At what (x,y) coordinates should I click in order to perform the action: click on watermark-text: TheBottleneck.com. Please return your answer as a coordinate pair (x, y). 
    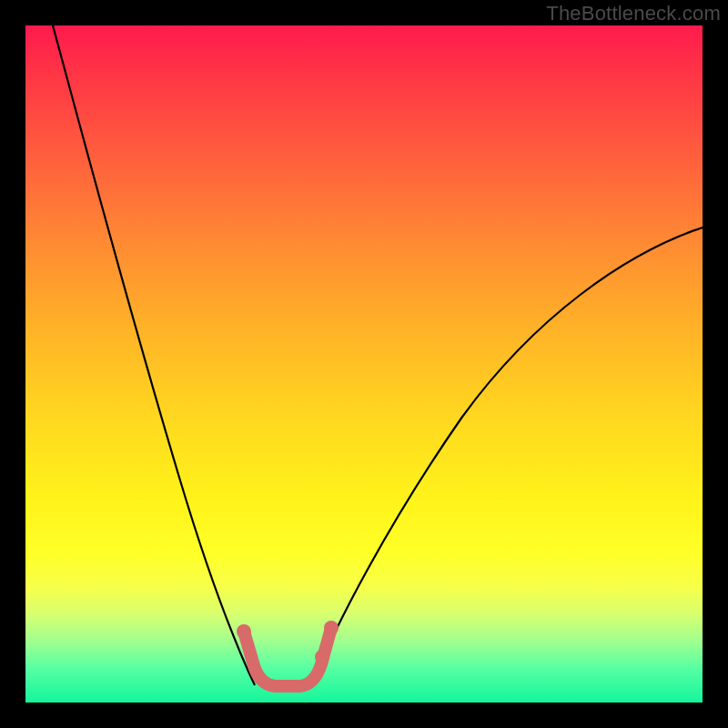
    Looking at the image, I should click on (633, 14).